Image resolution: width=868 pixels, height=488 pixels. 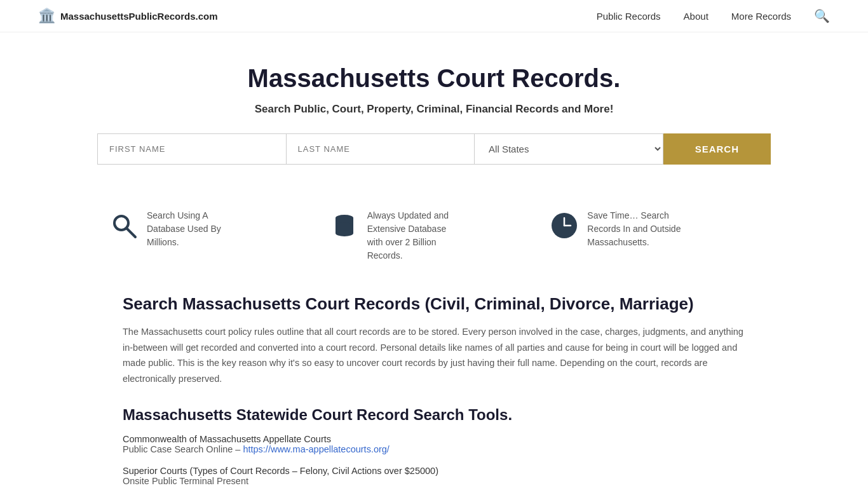 What do you see at coordinates (316, 449) in the screenshot?
I see `appellate-link: https://www.ma-appellatecourts.org/` at bounding box center [316, 449].